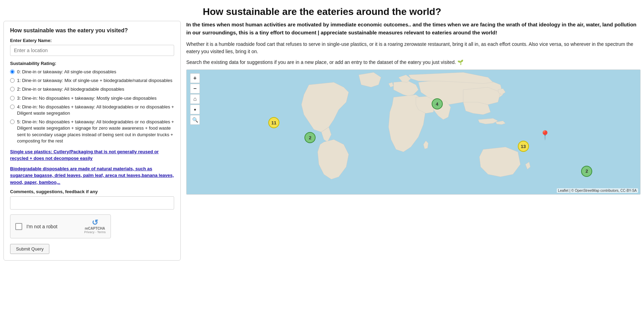 This screenshot has height=328, width=644. What do you see at coordinates (92, 40) in the screenshot?
I see `eatery-name-label: Enter Eatery Name:` at bounding box center [92, 40].